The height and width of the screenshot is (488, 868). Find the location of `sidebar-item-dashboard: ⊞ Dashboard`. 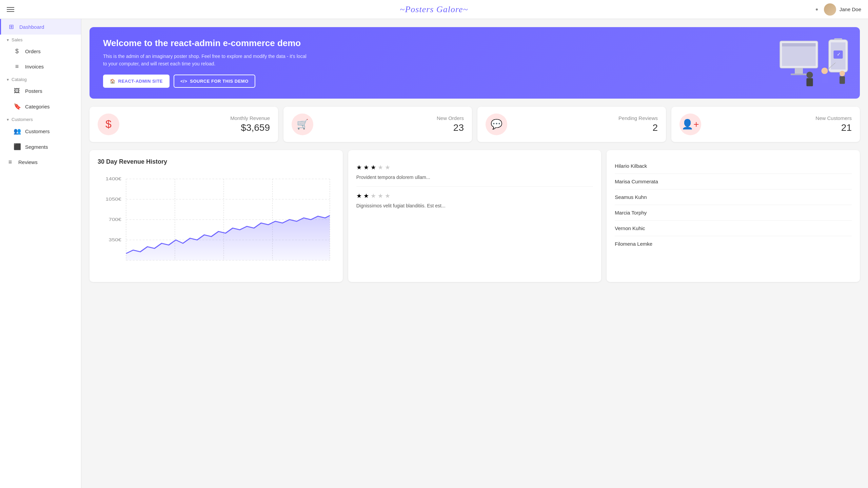

sidebar-item-dashboard: ⊞ Dashboard is located at coordinates (41, 27).